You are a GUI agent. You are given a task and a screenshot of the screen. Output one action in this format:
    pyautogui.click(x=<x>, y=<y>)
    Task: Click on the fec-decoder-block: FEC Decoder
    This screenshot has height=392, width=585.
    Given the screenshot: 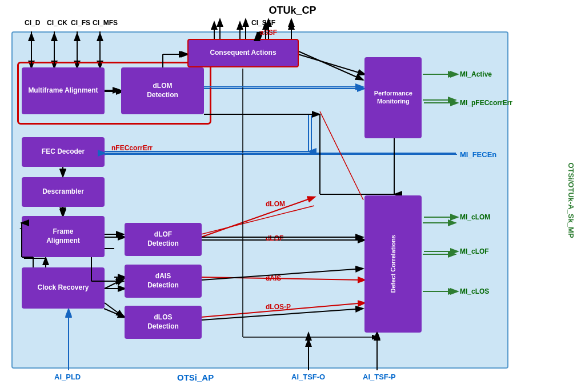 What is the action you would take?
    pyautogui.click(x=63, y=152)
    